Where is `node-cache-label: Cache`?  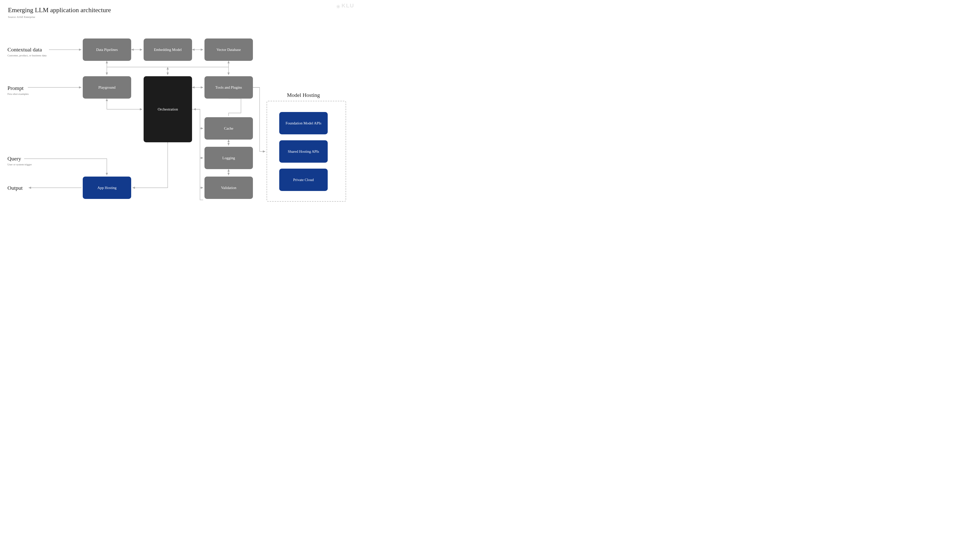 node-cache-label: Cache is located at coordinates (229, 129).